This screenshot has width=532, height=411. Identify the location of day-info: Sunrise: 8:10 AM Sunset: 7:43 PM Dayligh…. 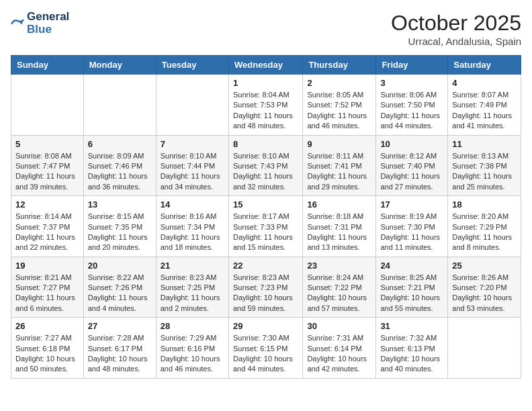
(266, 172).